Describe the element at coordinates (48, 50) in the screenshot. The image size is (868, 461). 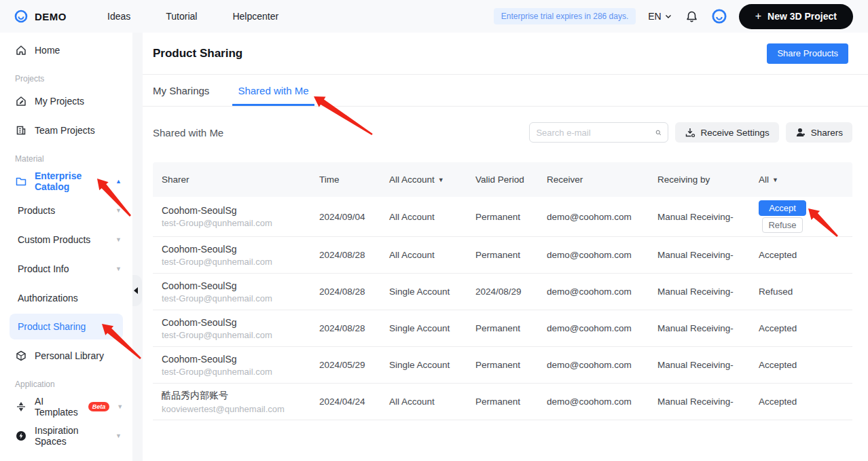
I see `sidebar-item-label: Home` at that location.